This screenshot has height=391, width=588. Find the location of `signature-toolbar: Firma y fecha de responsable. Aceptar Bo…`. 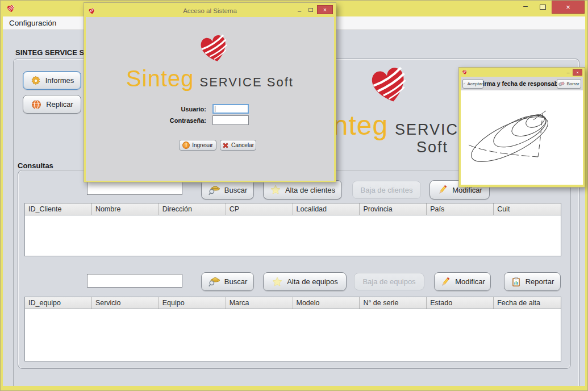

signature-toolbar: Firma y fecha de responsable. Aceptar Bo… is located at coordinates (522, 84).